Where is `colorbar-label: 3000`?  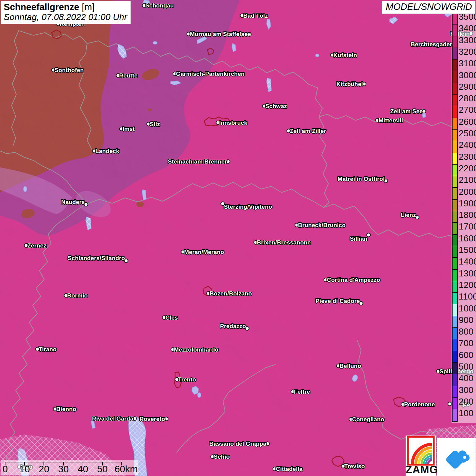 colorbar-label: 3000 is located at coordinates (467, 75).